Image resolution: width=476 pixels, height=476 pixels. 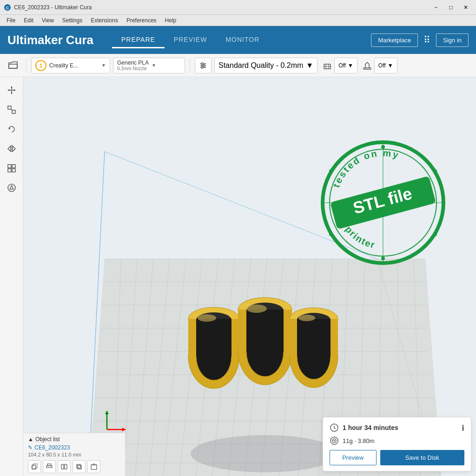 What do you see at coordinates (73, 20) in the screenshot?
I see `menu-settings: Settings` at bounding box center [73, 20].